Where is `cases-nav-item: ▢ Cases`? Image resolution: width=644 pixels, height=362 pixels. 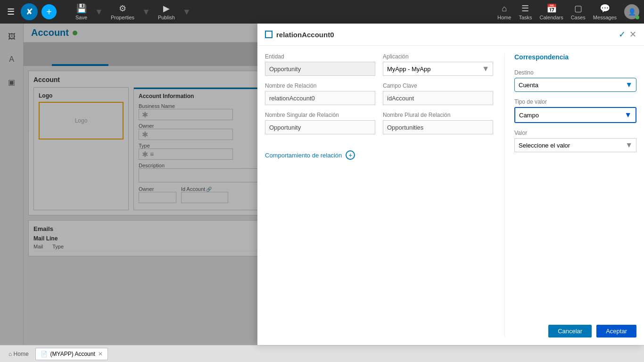 cases-nav-item: ▢ Cases is located at coordinates (578, 12).